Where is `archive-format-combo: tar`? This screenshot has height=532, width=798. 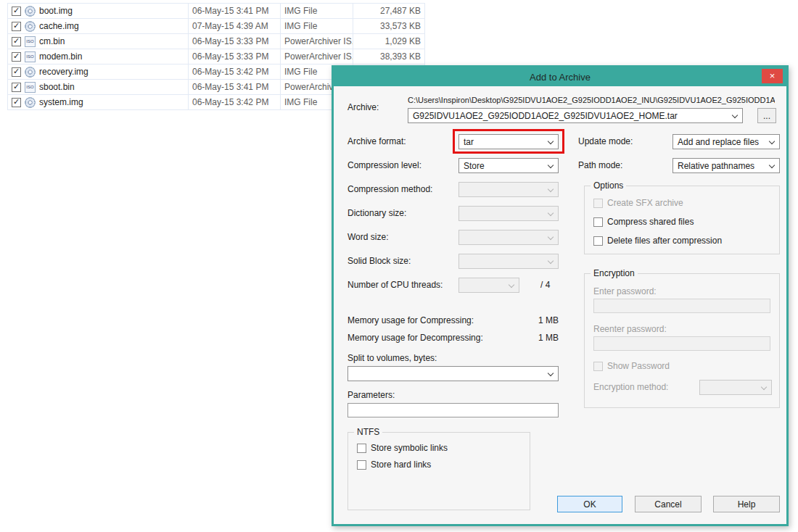 archive-format-combo: tar is located at coordinates (509, 142).